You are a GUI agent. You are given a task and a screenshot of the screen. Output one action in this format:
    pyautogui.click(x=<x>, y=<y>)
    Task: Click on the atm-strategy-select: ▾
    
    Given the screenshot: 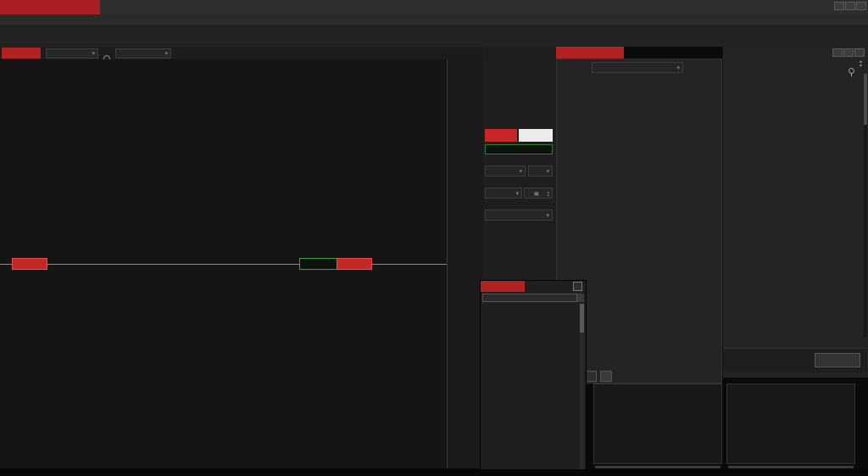 What is the action you would take?
    pyautogui.click(x=519, y=216)
    